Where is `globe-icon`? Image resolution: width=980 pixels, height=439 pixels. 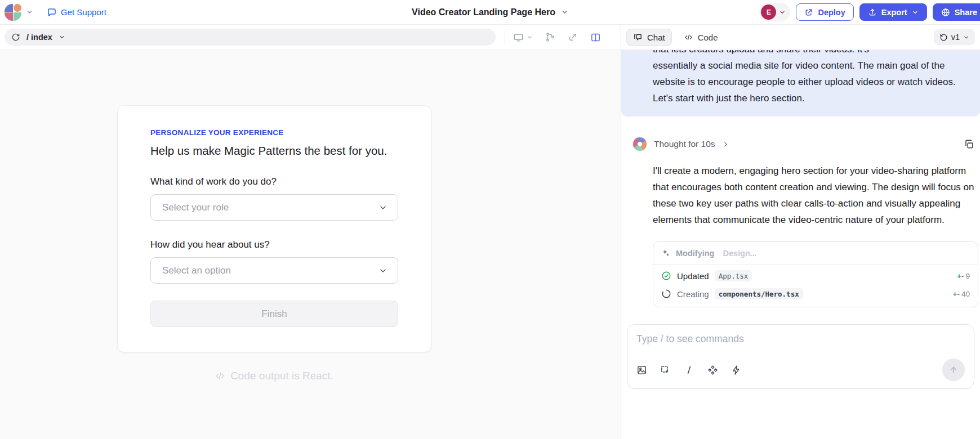 globe-icon is located at coordinates (946, 12).